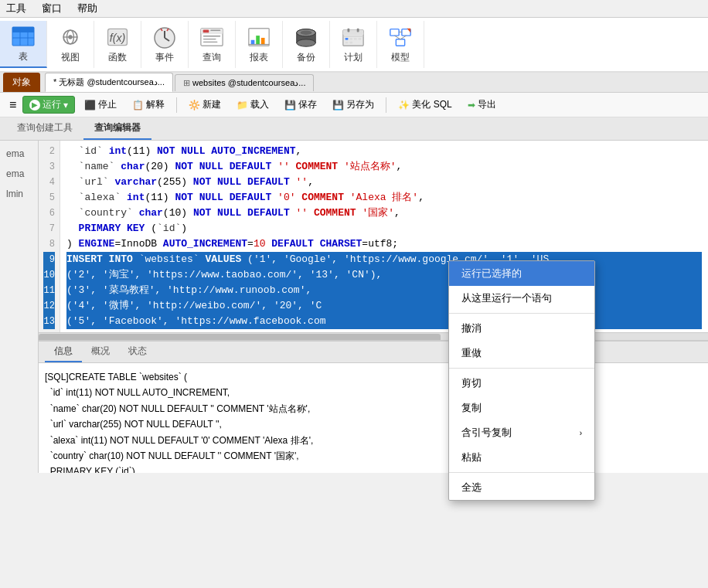  What do you see at coordinates (117, 38) in the screenshot?
I see `svg-text: f(x)` at bounding box center [117, 38].